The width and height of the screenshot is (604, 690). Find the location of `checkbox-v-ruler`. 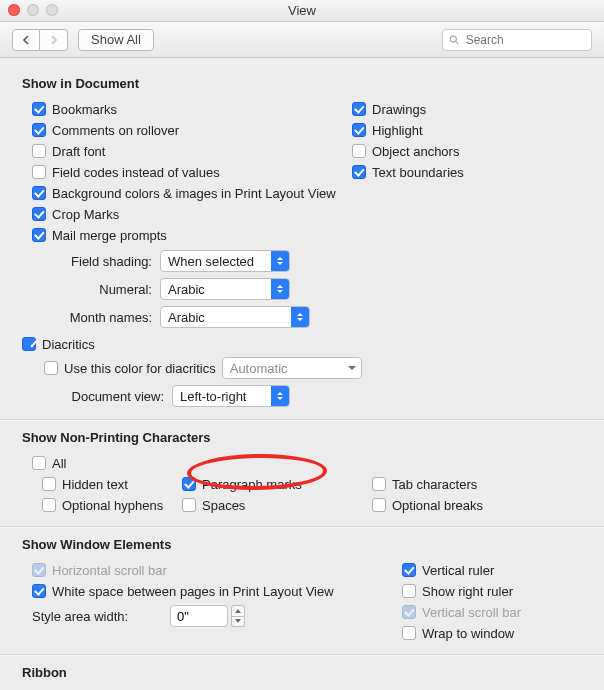

checkbox-v-ruler is located at coordinates (409, 570).